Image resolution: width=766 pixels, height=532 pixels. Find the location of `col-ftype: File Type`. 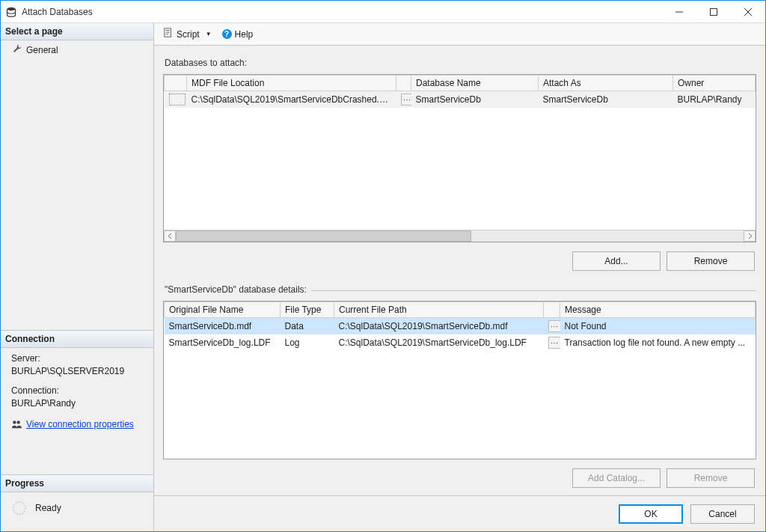

col-ftype: File Type is located at coordinates (307, 310).